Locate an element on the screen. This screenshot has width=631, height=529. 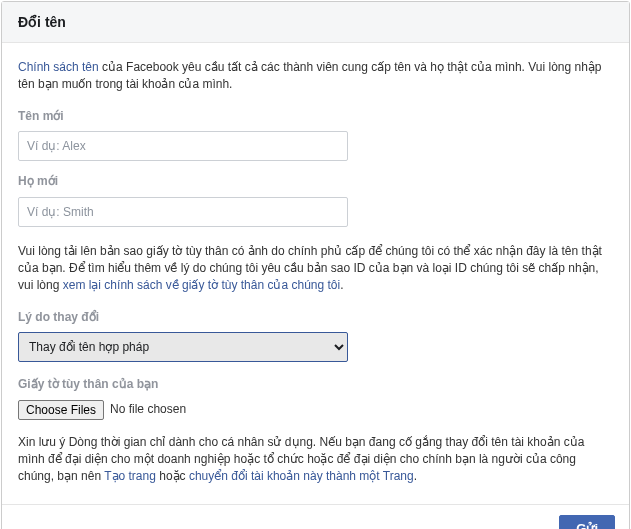
note-post: . is located at coordinates (416, 476).